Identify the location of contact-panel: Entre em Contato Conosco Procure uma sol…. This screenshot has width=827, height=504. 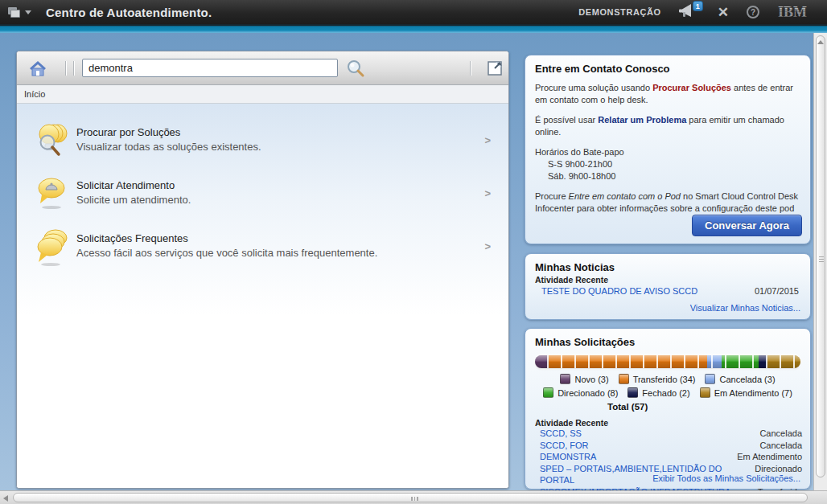
(668, 150).